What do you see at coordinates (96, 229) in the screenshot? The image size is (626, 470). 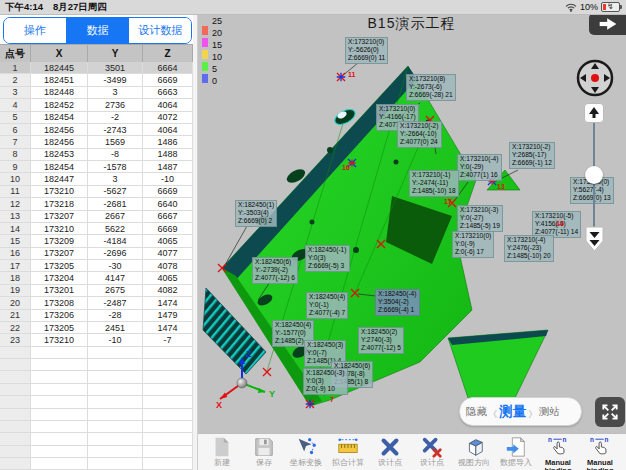 I see `table-row: 1417321056226669` at bounding box center [96, 229].